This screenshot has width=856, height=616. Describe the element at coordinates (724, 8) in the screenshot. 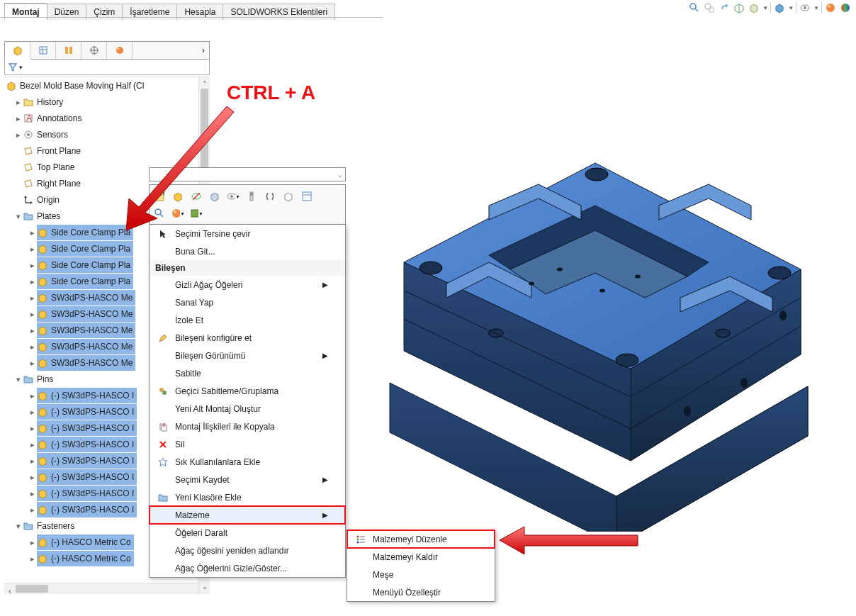

I see `prev-view-icon` at that location.